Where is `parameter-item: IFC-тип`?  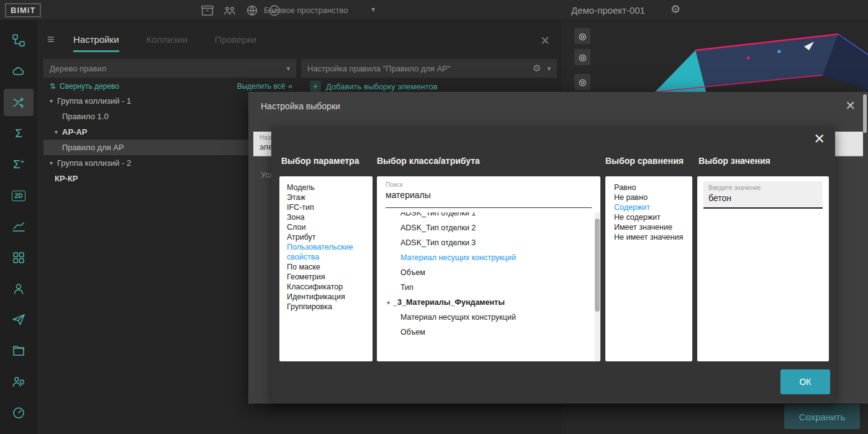 parameter-item: IFC-тип is located at coordinates (326, 207).